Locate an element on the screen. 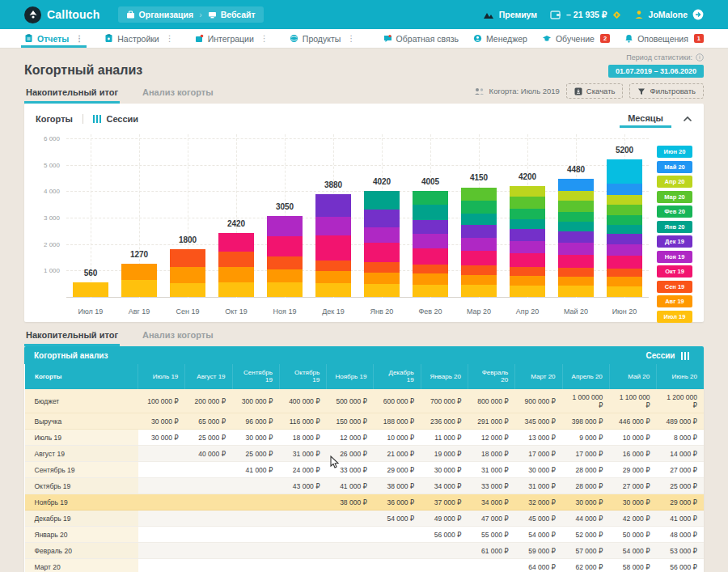 The height and width of the screenshot is (572, 728). legend-item: Сен 19 is located at coordinates (675, 286).